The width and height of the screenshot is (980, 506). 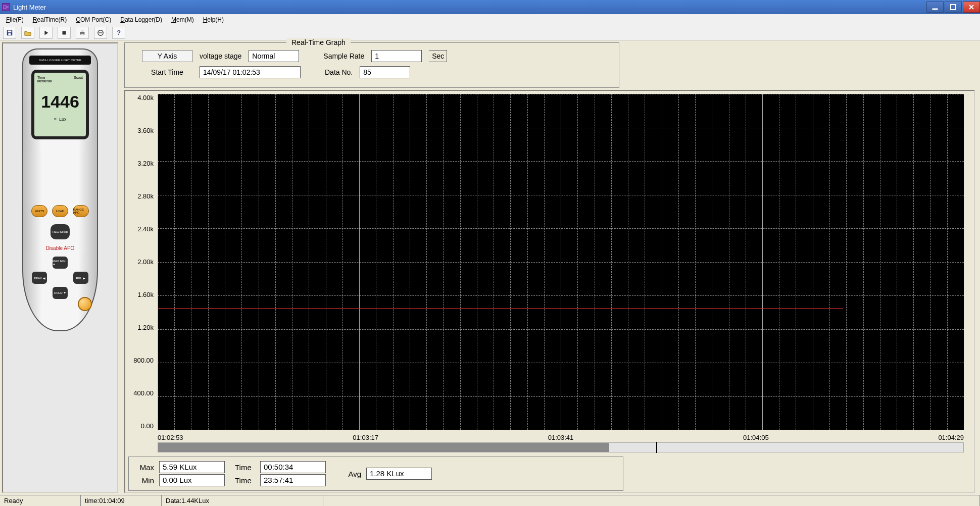 What do you see at coordinates (142, 262) in the screenshot?
I see `chart-y-ticks: 4.00k3.60k3.20k2.80k2.40k2.00k1.60k1.20k…` at bounding box center [142, 262].